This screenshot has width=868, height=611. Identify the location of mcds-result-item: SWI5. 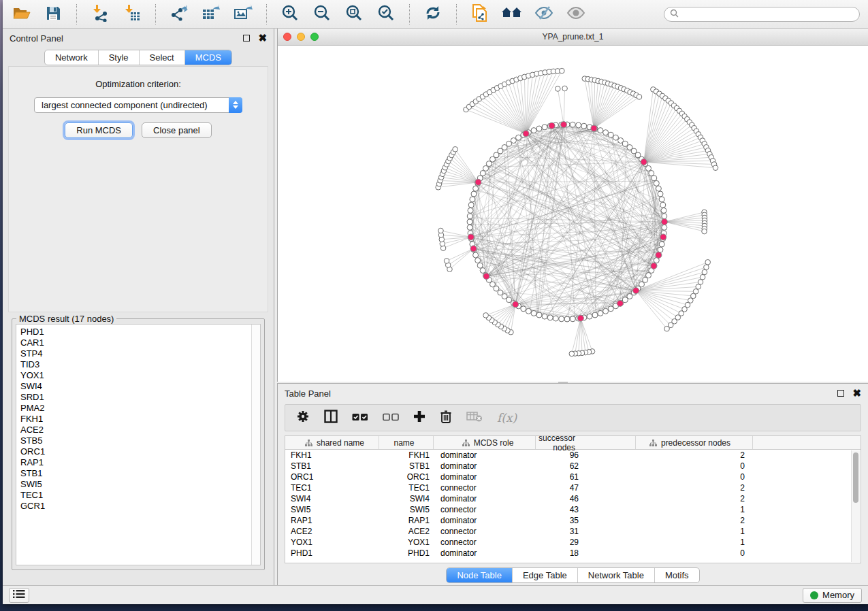
(133, 484).